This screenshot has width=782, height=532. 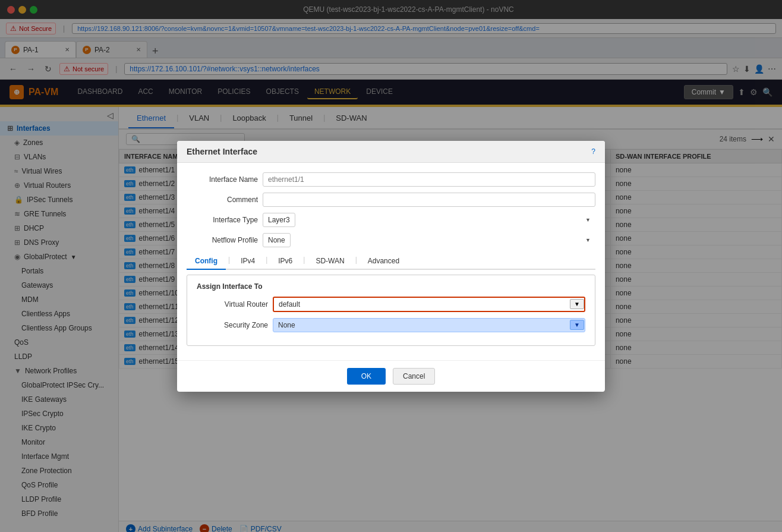 What do you see at coordinates (391, 262) in the screenshot?
I see `modal-tabs: Config | IPv4 | IPv6 | SD-WAN | Advanced` at bounding box center [391, 262].